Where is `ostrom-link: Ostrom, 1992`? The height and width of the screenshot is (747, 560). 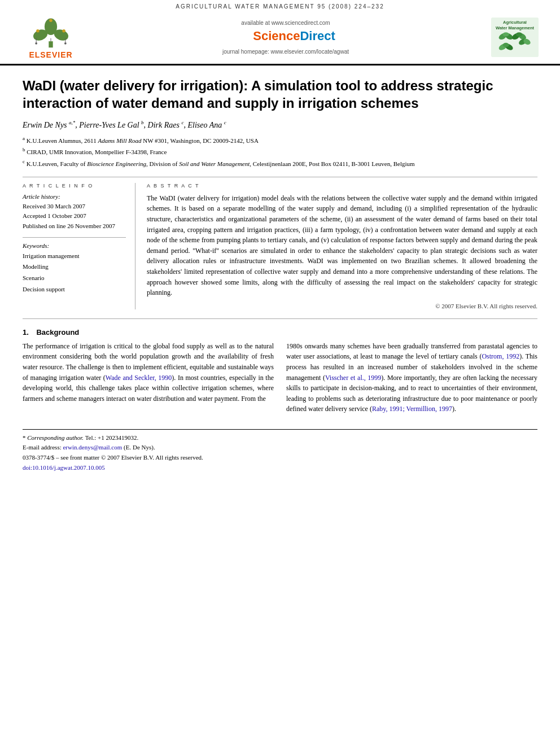 ostrom-link: Ostrom, 1992 is located at coordinates (500, 356).